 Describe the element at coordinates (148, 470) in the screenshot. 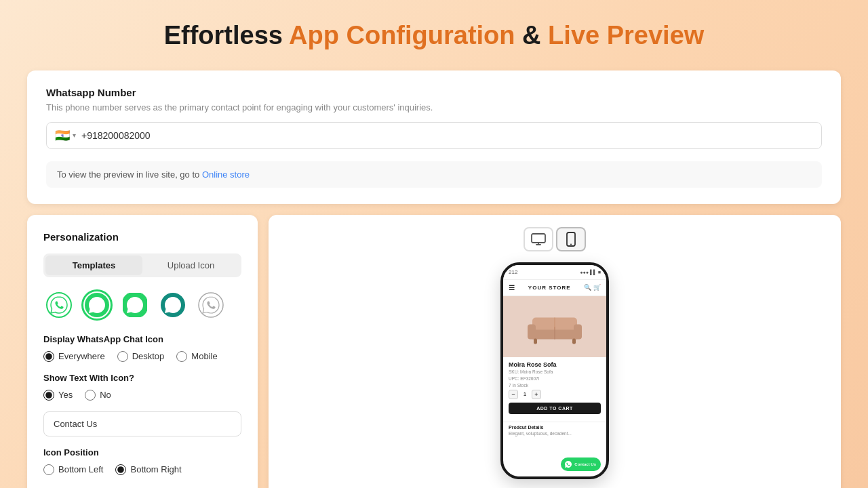

I see `radio-bottom-right: Bottom Right` at that location.